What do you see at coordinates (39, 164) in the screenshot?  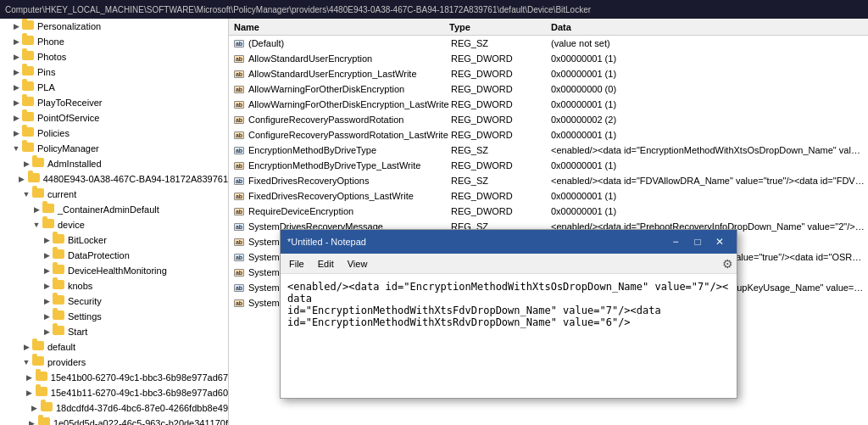 I see `folder-icon-adminstalled` at bounding box center [39, 164].